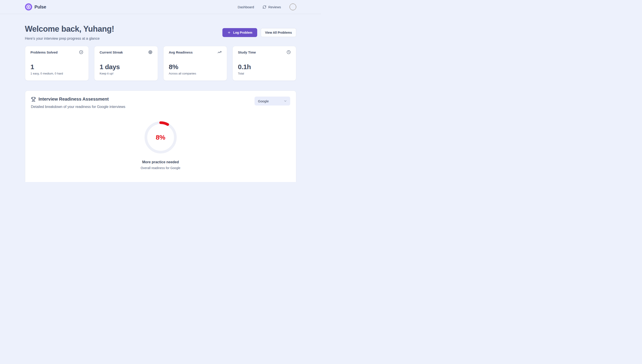 The image size is (642, 364). Describe the element at coordinates (57, 64) in the screenshot. I see `stat-card-problems-solved: Problems Solved 1 1 easy, 0 medium, 0 ha…` at that location.